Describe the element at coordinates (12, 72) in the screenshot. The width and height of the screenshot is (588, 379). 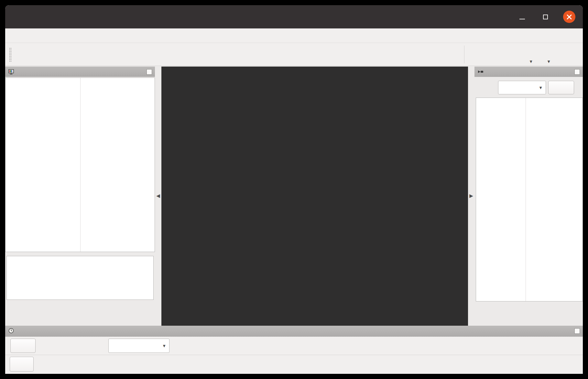
I see `monitor-icon` at that location.